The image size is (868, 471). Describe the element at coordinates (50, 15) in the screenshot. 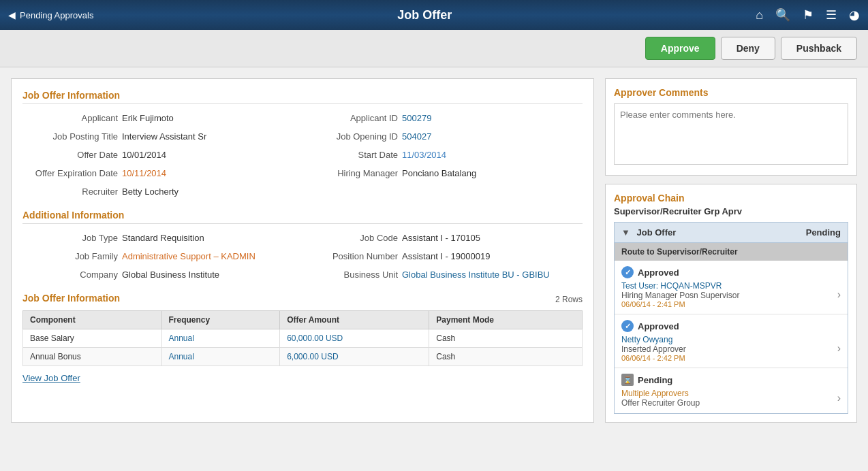

I see `back-button: ◀ Pending Approvals` at that location.